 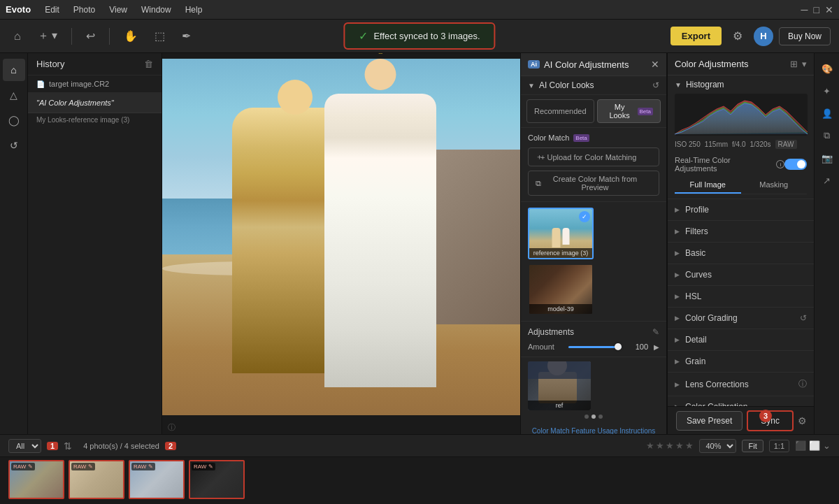 I want to click on expand-view-btn: ⌄, so click(x=826, y=446).